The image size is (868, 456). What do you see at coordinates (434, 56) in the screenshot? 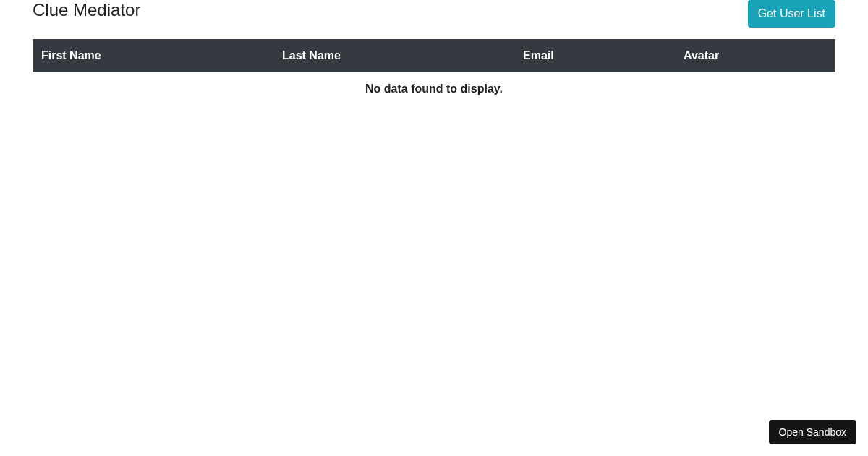
I see `user-table: First Name Last Name Email Avatar` at bounding box center [434, 56].